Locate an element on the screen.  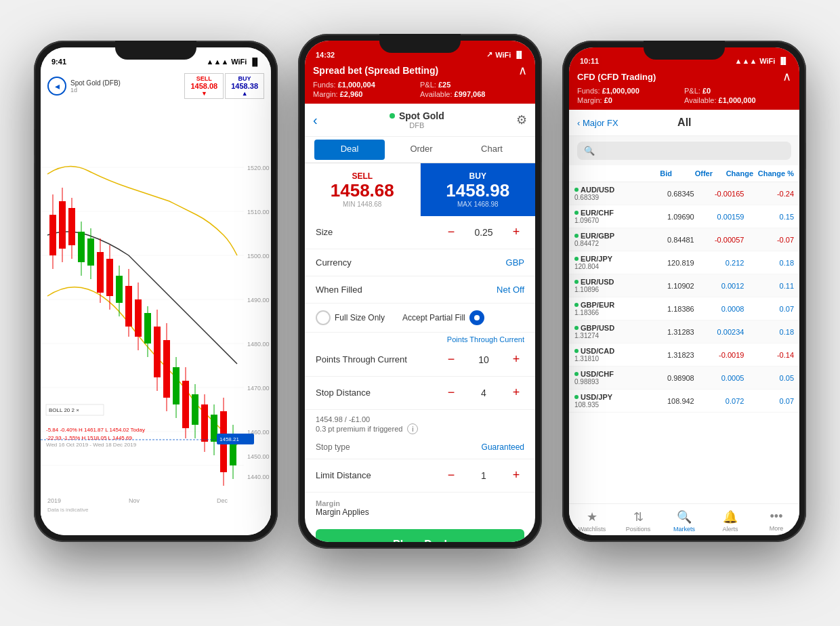
stop-increase-btn: + is located at coordinates (516, 393).